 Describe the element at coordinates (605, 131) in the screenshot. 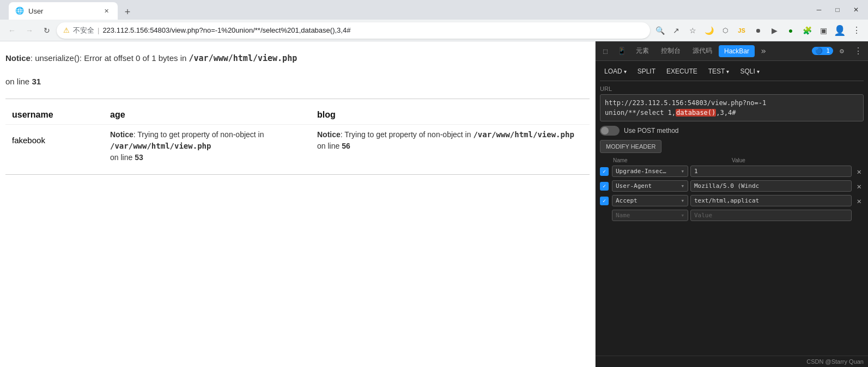

I see `toggle-knob` at that location.